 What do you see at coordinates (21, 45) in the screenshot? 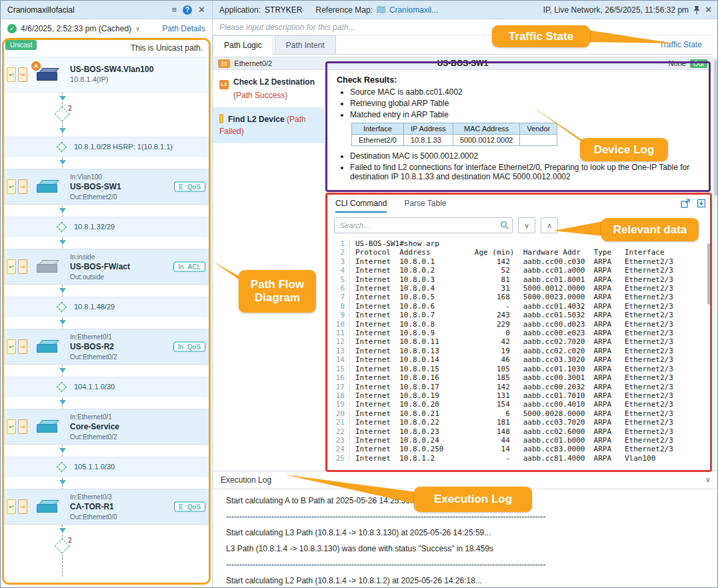
I see `unicast-badge: Unicast` at bounding box center [21, 45].